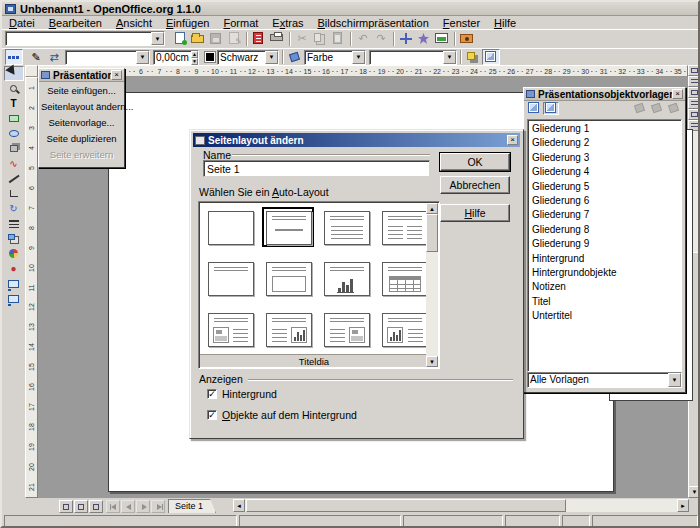 The height and width of the screenshot is (528, 700). Describe the element at coordinates (14, 118) in the screenshot. I see `rectangle-tool` at that location.